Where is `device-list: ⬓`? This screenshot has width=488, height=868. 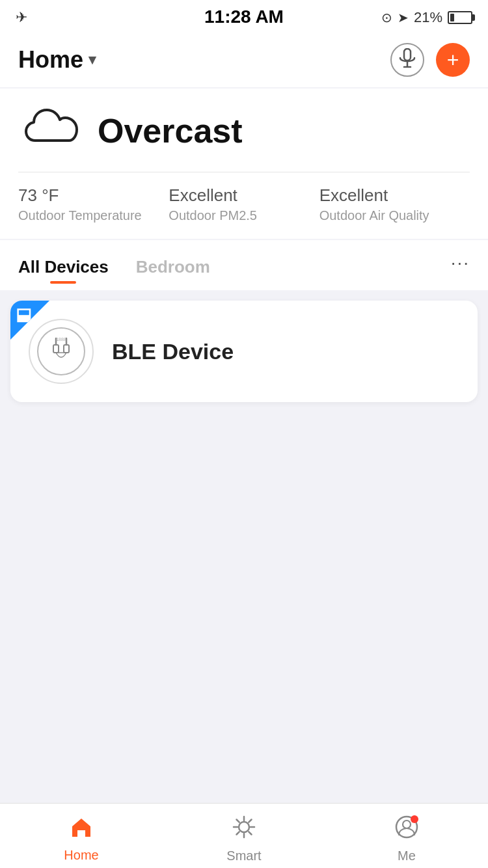
device-list: ⬓ is located at coordinates (244, 351).